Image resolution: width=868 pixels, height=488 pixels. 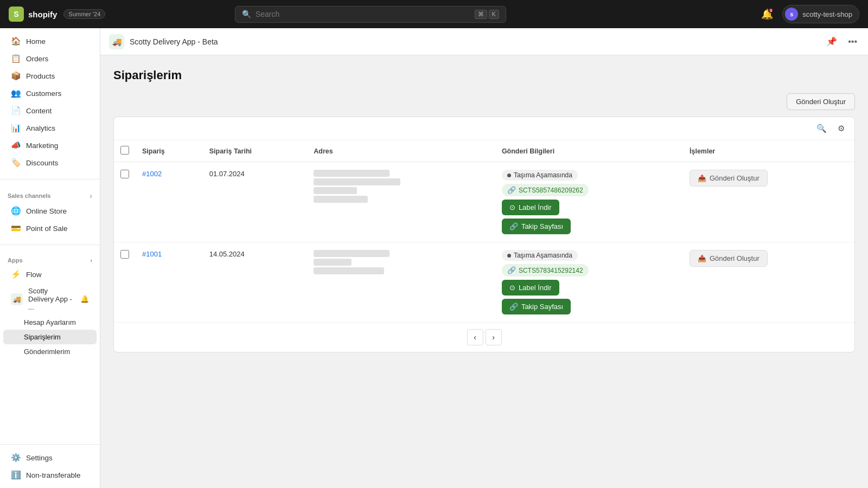 I want to click on row1-address-cell, so click(x=401, y=202).